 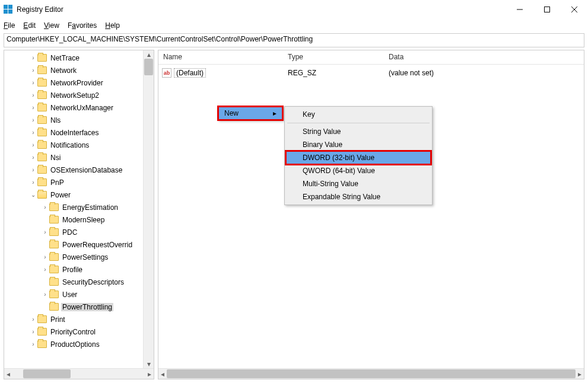 I want to click on tree-node: ›NetTrace, so click(x=74, y=58).